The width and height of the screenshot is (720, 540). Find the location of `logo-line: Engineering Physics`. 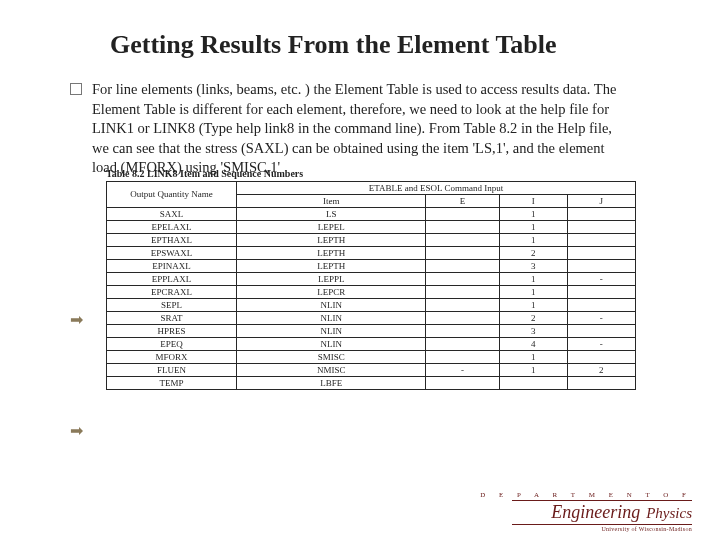

logo-line: Engineering Physics is located at coordinates (586, 512).